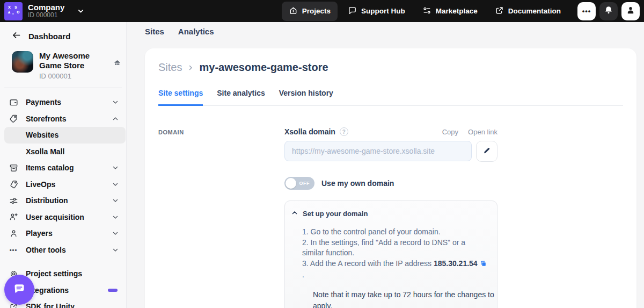 This screenshot has height=308, width=644. I want to click on documentation-button: Documentation, so click(528, 11).